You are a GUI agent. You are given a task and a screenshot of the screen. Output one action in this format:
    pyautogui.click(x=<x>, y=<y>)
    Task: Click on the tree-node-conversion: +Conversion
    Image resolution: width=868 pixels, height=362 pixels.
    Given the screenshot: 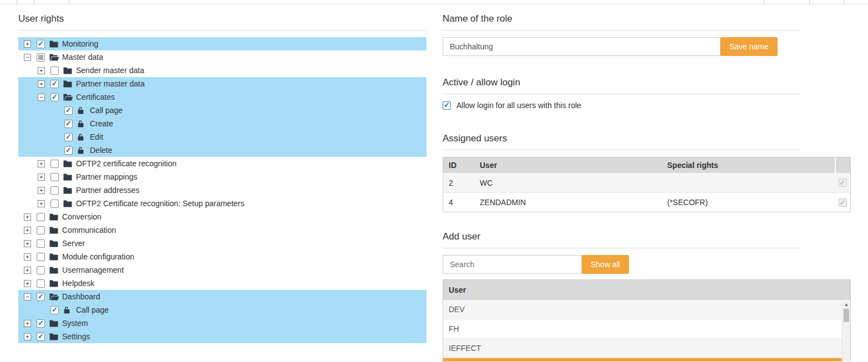 What is the action you would take?
    pyautogui.click(x=222, y=217)
    